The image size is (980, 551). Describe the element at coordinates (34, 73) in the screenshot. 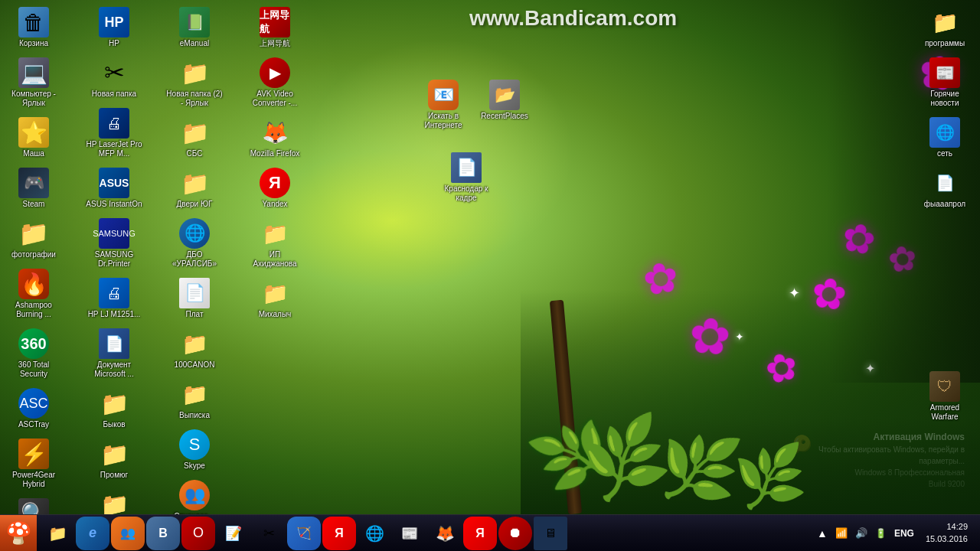

I see `computer-icon: 💻` at that location.